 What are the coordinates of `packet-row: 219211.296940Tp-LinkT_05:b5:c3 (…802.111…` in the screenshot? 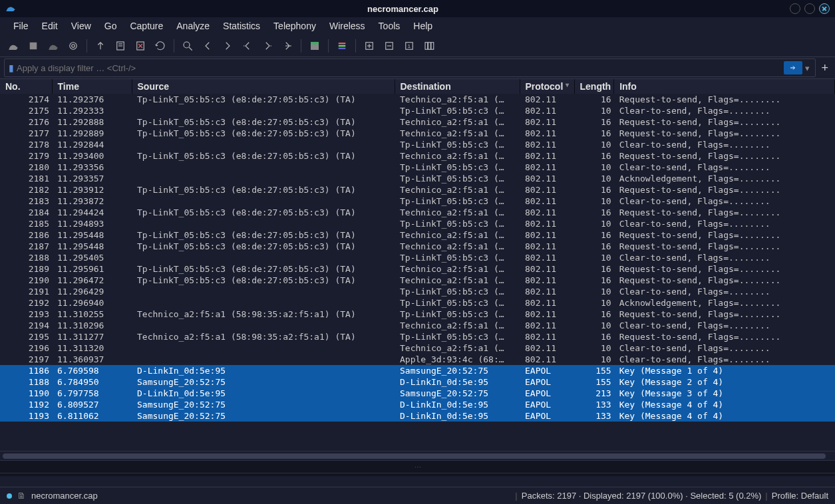 It's located at (418, 303).